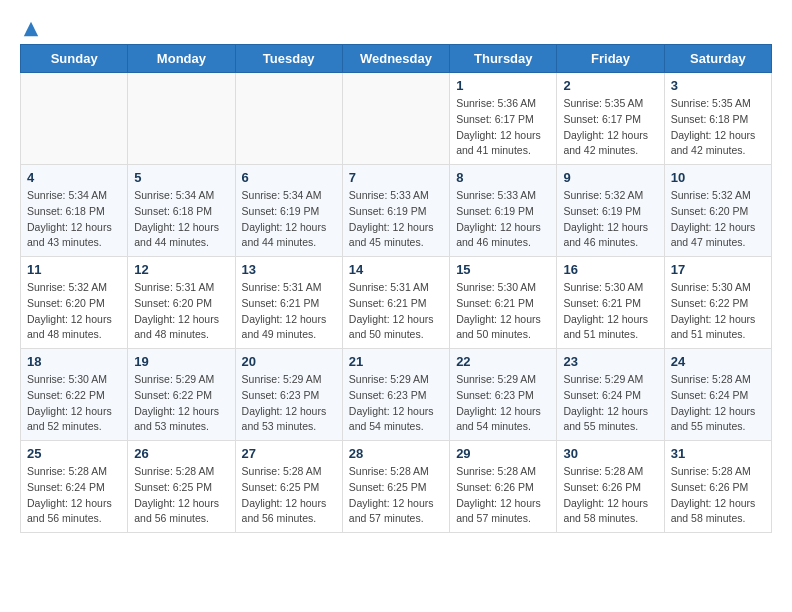  What do you see at coordinates (289, 270) in the screenshot?
I see `day-number: 13` at bounding box center [289, 270].